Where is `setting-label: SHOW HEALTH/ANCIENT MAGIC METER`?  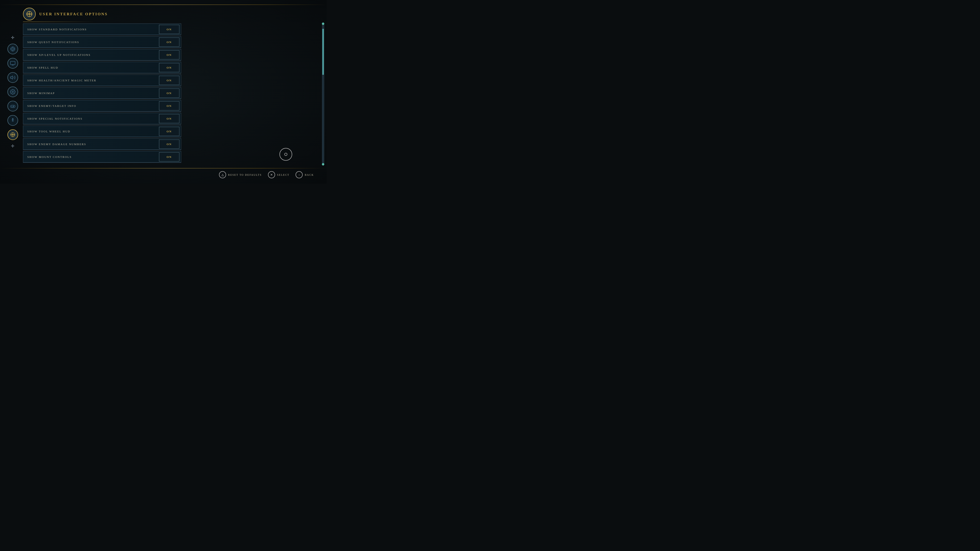 setting-label: SHOW HEALTH/ANCIENT MAGIC METER is located at coordinates (91, 80).